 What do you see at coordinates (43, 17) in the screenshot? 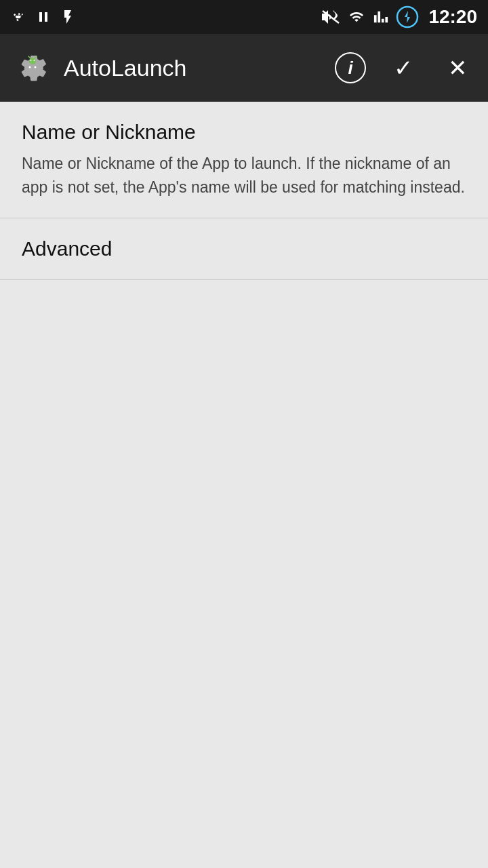
I see `pause-icon` at bounding box center [43, 17].